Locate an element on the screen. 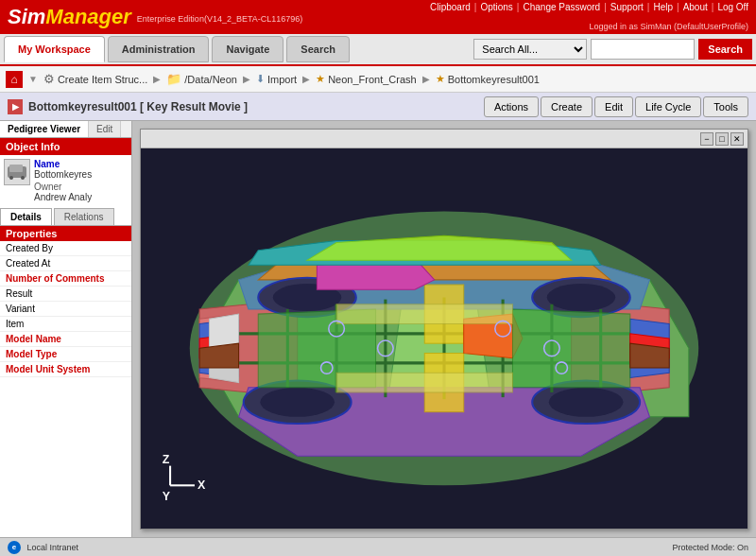 Image resolution: width=756 pixels, height=556 pixels. logged-in-text: Logged in as SimMan (DefaultUserProfile) is located at coordinates (669, 26).